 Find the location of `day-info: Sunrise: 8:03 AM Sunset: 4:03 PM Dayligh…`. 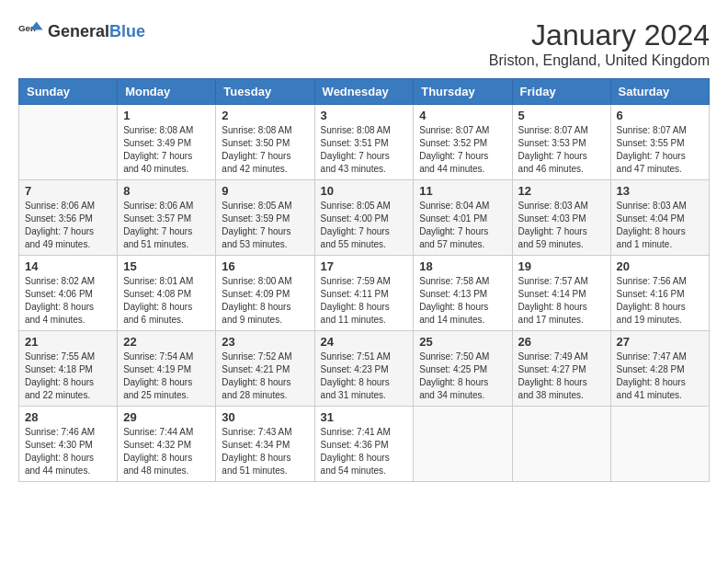

day-info: Sunrise: 8:03 AM Sunset: 4:03 PM Dayligh… is located at coordinates (562, 225).